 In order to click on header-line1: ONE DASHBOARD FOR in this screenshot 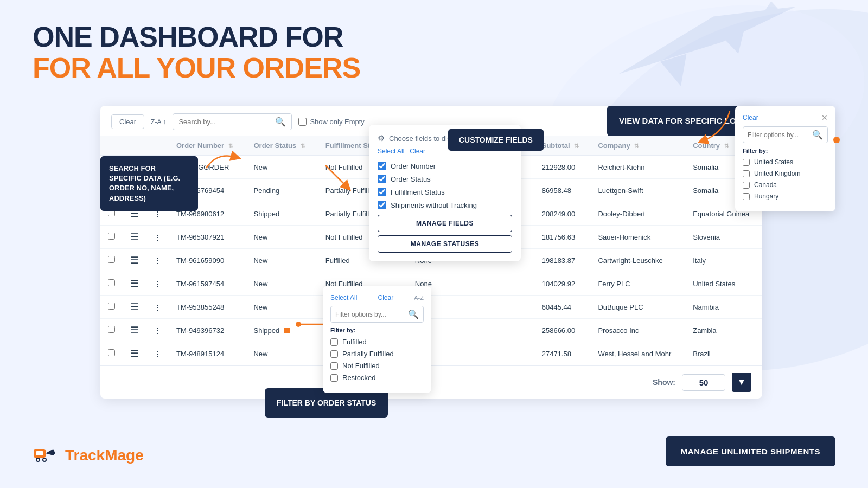, I will do `click(196, 37)`.